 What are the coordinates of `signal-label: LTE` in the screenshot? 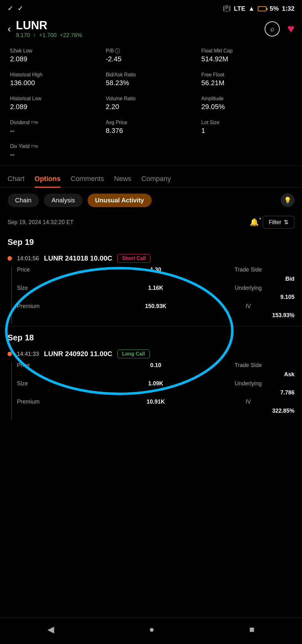 It's located at (240, 9).